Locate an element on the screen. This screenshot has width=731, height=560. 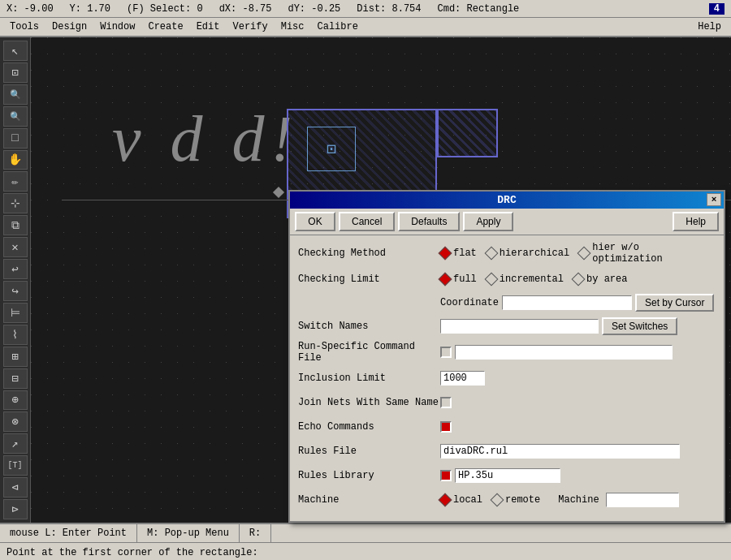
machine-controls: local remote Machine is located at coordinates (578, 500).